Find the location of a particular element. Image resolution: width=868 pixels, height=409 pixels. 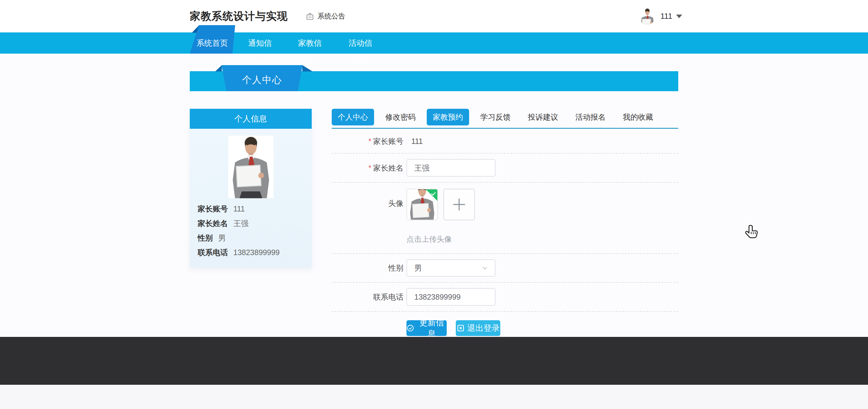

upload-avatar-button is located at coordinates (459, 204).